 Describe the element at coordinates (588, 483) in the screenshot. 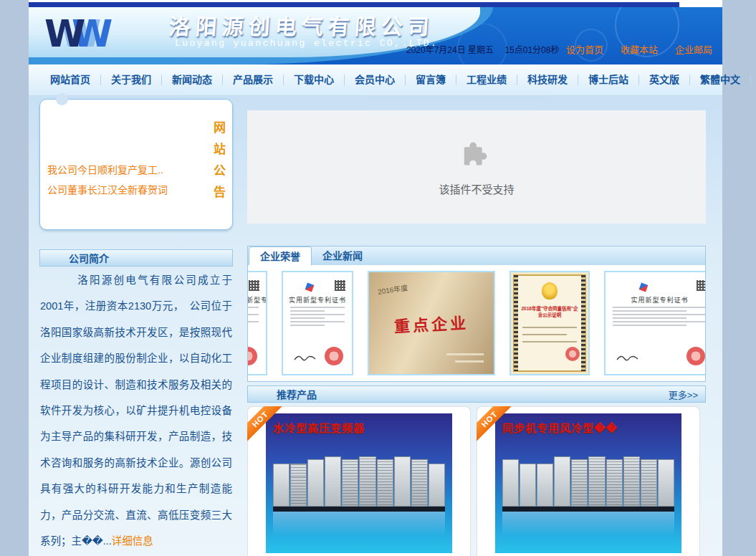

I see `product-image: 同步机专用风冷型��` at that location.